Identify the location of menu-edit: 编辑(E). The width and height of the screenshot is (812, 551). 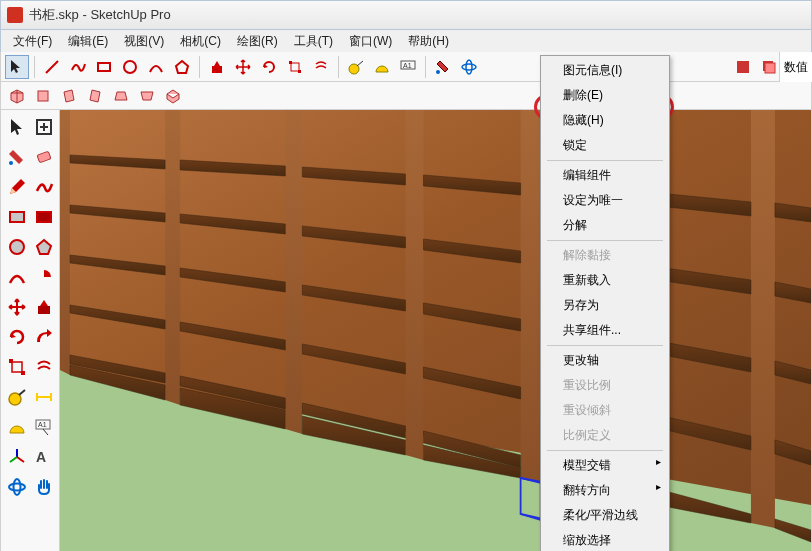
(88, 42).